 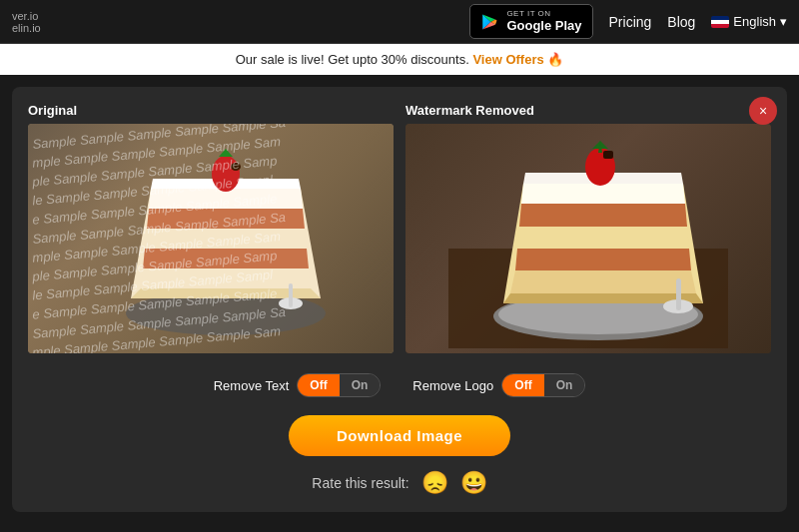 What do you see at coordinates (555, 60) in the screenshot?
I see `promo-emoji: 🔥` at bounding box center [555, 60].